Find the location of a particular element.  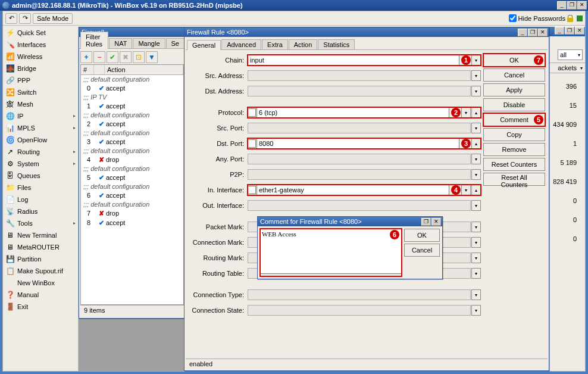

rule-close-button: ✕ is located at coordinates (543, 32).